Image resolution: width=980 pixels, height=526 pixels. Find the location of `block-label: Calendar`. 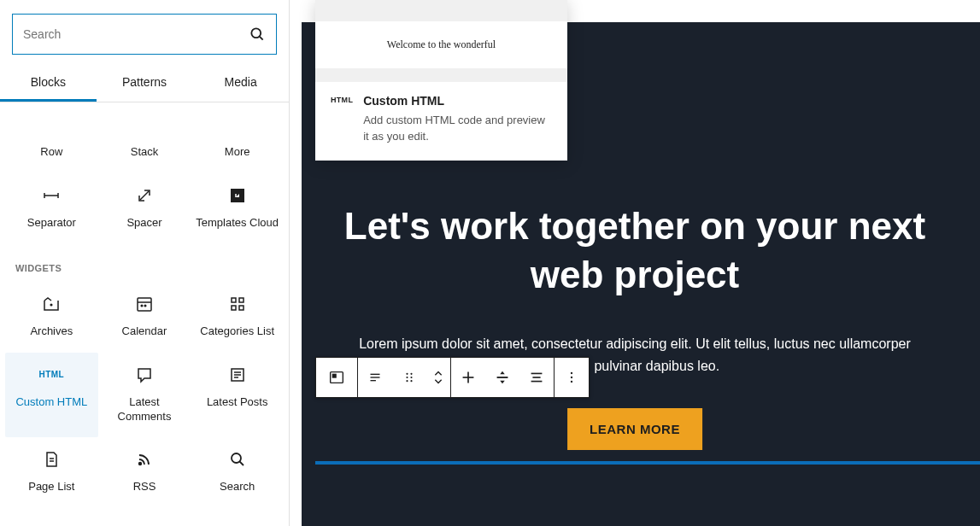

block-label: Calendar is located at coordinates (145, 331).